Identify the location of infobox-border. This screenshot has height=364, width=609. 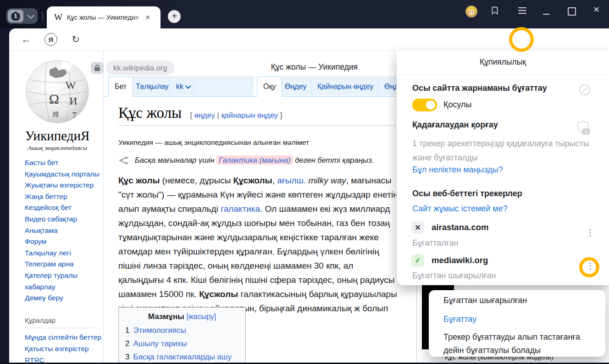
(416, 324).